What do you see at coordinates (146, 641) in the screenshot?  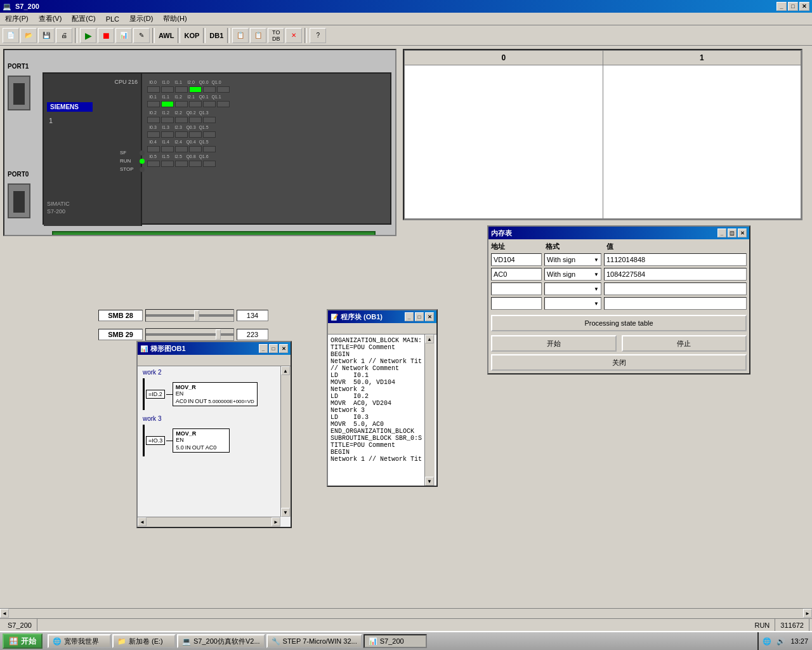 I see `explorer-label: 新加卷 (E:)` at bounding box center [146, 641].